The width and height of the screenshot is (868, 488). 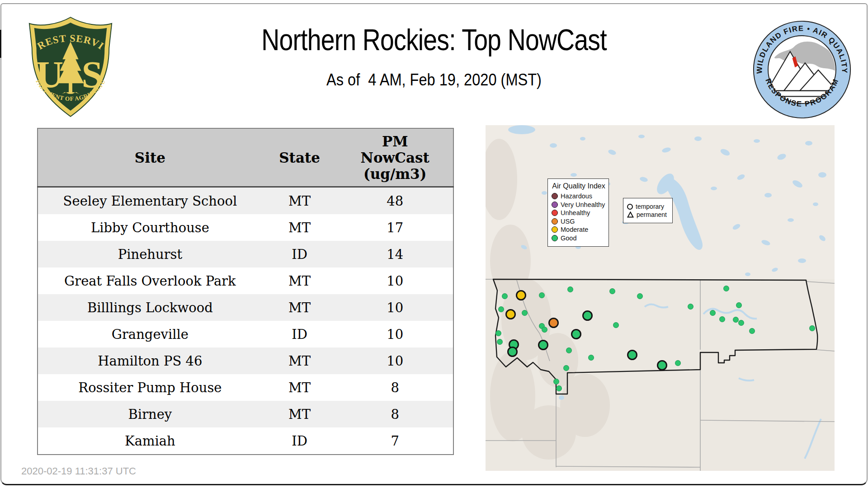 I want to click on aqi-legend-item: Hazardous, so click(x=579, y=196).